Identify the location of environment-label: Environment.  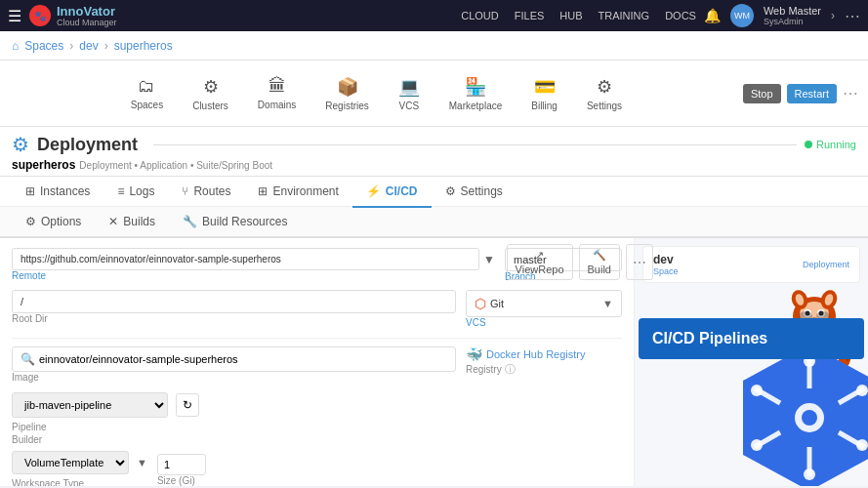
(305, 191).